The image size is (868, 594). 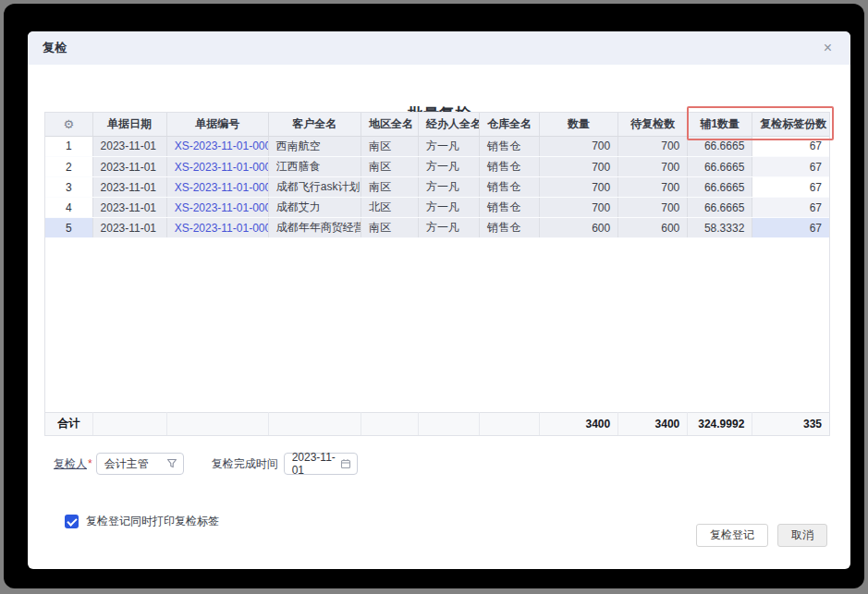 I want to click on column-header-labels: 复检标签份数, so click(x=791, y=124).